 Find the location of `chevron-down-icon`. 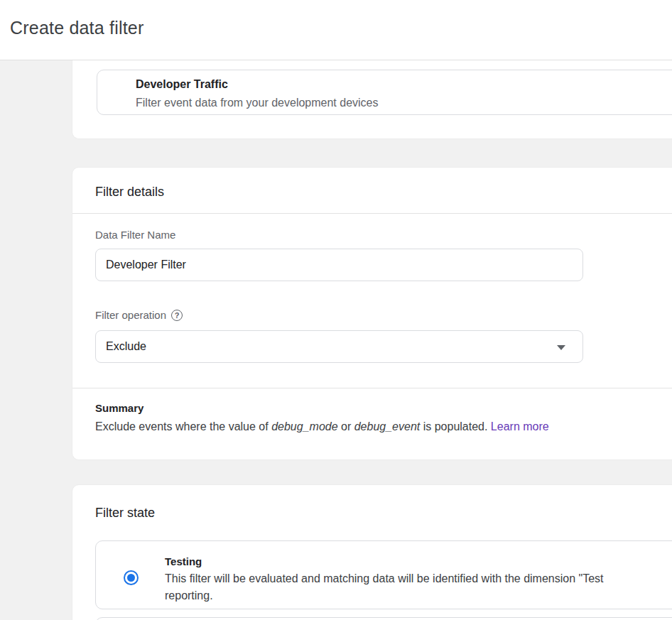

chevron-down-icon is located at coordinates (561, 348).